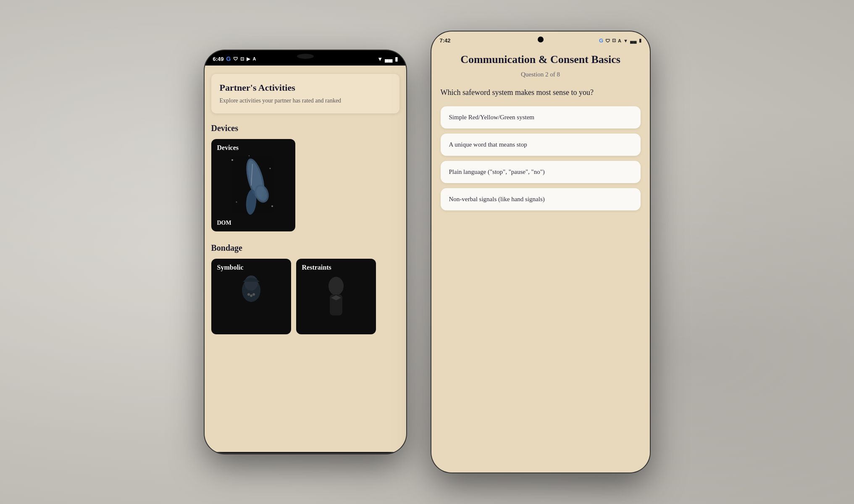 This screenshot has height=504, width=854. I want to click on bondage-section-title: Bondage, so click(305, 248).